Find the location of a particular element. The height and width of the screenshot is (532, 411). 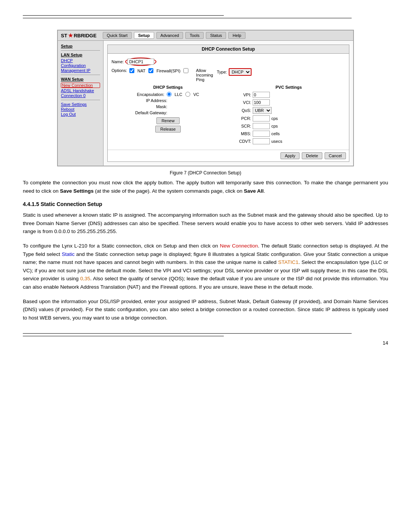

renew-button: Renew is located at coordinates (168, 121).